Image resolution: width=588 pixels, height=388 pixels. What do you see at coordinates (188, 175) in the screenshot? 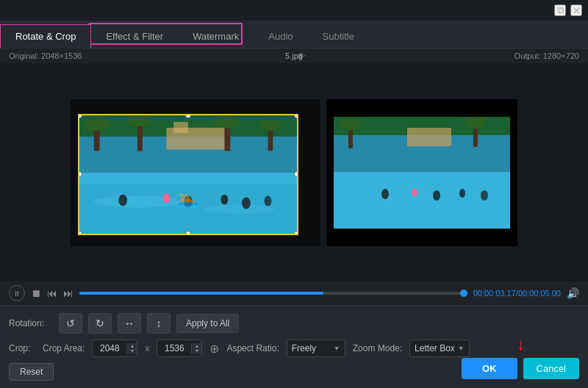
I see `crop-frame` at bounding box center [188, 175].